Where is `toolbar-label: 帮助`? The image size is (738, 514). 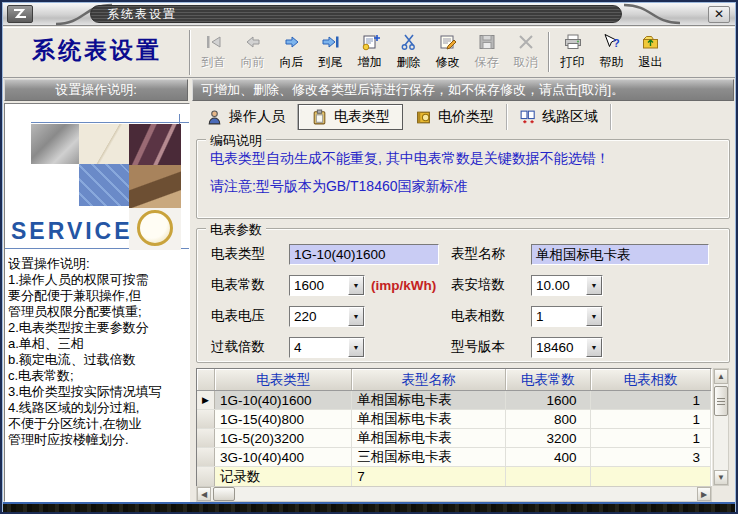
toolbar-label: 帮助 is located at coordinates (612, 62).